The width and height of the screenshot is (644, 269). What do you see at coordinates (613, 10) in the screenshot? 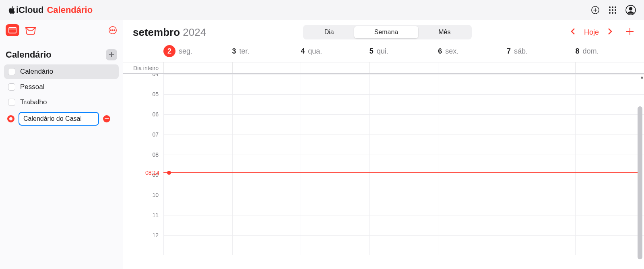
I see `apps-grid-icon` at bounding box center [613, 10].